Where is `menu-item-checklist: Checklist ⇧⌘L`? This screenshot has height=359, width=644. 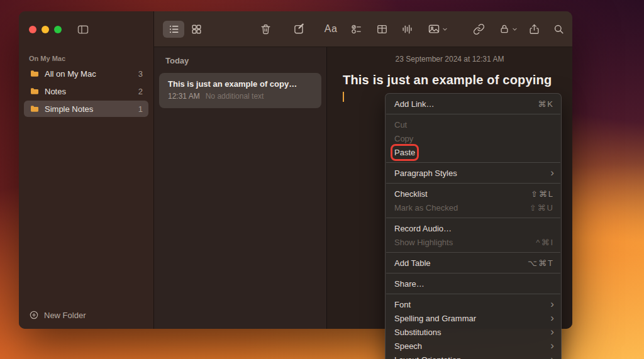 menu-item-checklist: Checklist ⇧⌘L is located at coordinates (473, 194).